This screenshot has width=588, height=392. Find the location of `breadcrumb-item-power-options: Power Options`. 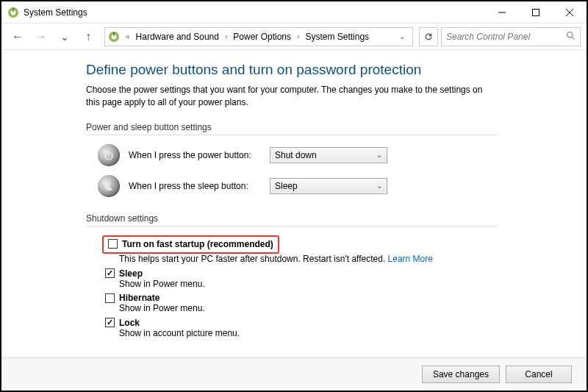

breadcrumb-item-power-options: Power Options is located at coordinates (262, 37).